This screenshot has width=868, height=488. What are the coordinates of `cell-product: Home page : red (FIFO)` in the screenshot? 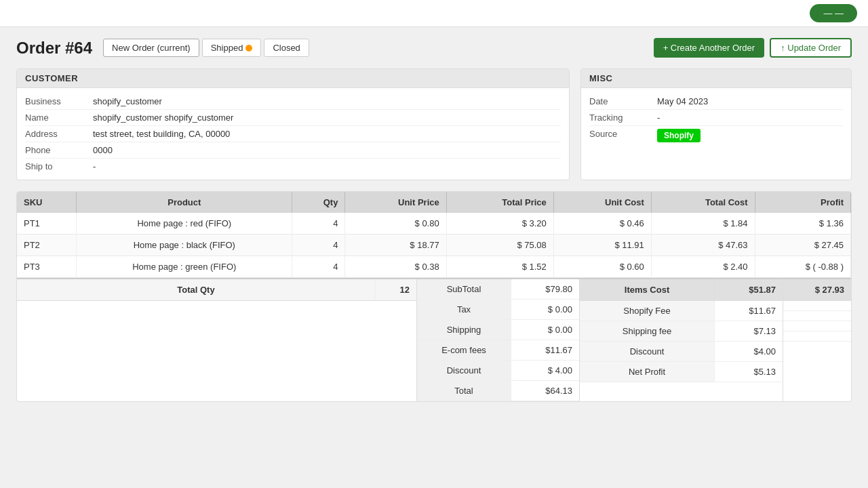 It's located at (184, 224).